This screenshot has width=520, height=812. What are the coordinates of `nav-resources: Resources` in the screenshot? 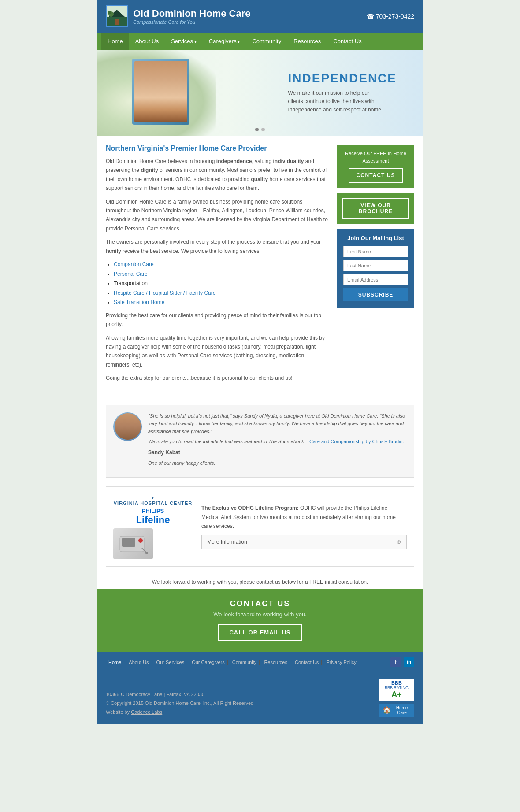 It's located at (307, 41).